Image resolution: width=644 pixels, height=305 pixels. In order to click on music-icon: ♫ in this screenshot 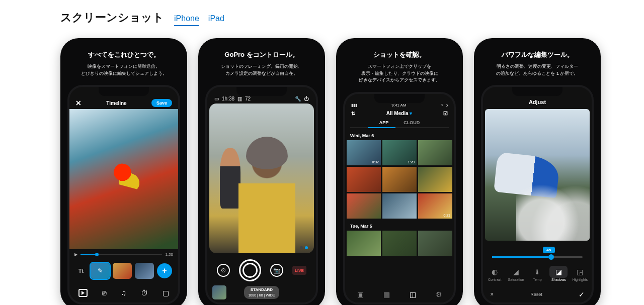, I will do `click(124, 293)`.